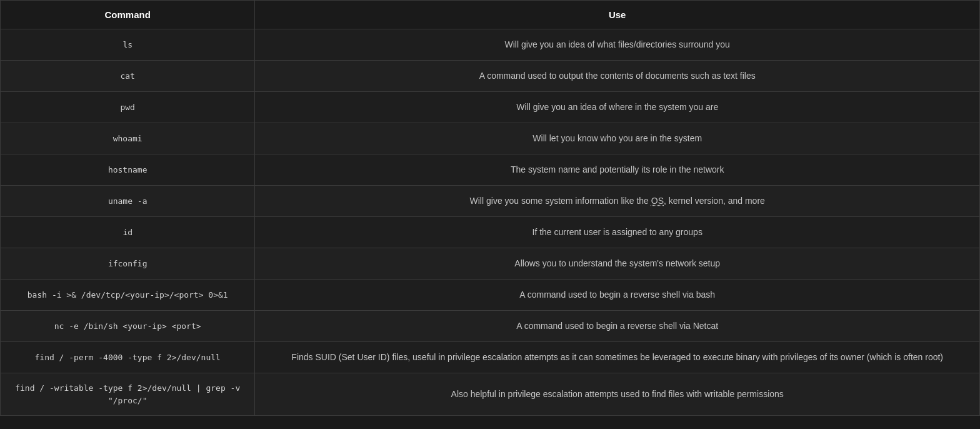 The image size is (980, 429). I want to click on use-cell: Will give you an idea of what files/dire…, so click(618, 45).